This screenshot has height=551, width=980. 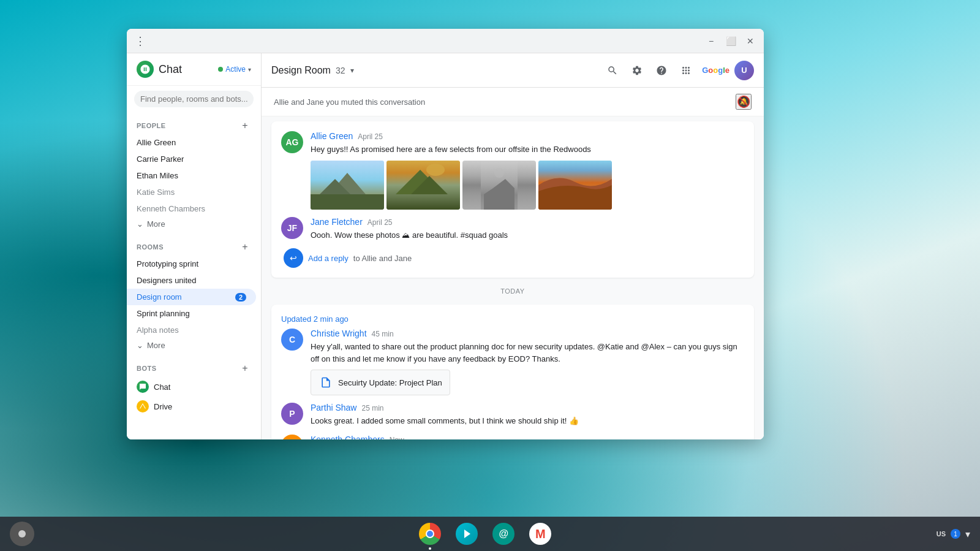 What do you see at coordinates (191, 281) in the screenshot?
I see `sidebar-item-designers-united: Designers united` at bounding box center [191, 281].